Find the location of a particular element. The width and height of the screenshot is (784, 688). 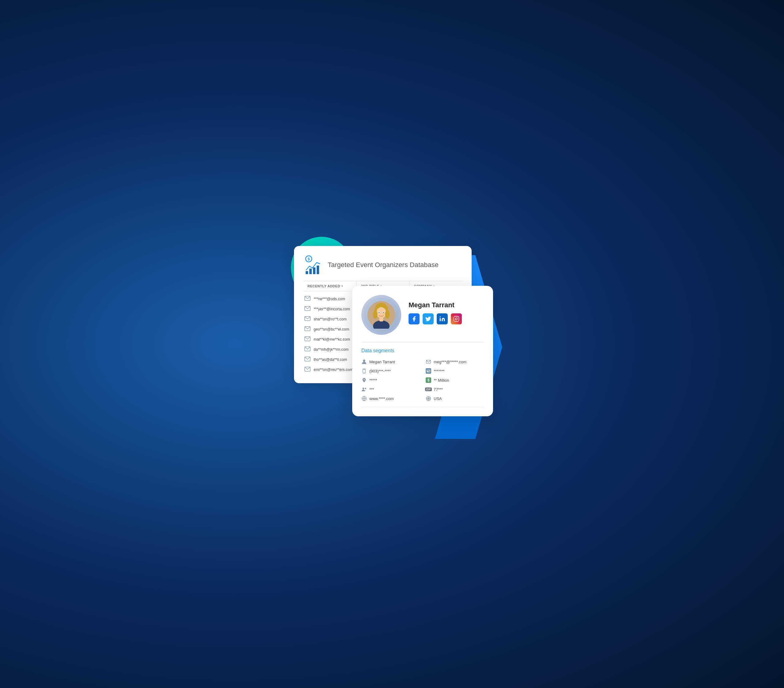

id-icon is located at coordinates (428, 371).